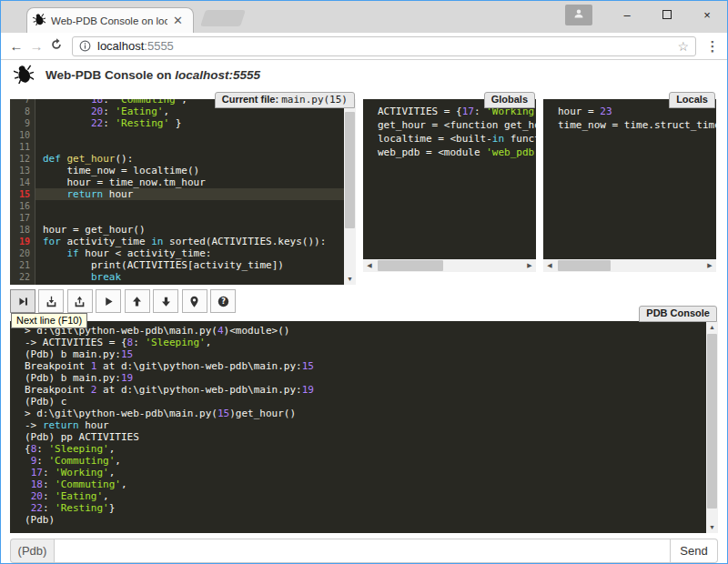  Describe the element at coordinates (627, 15) in the screenshot. I see `minimize-button: –` at that location.